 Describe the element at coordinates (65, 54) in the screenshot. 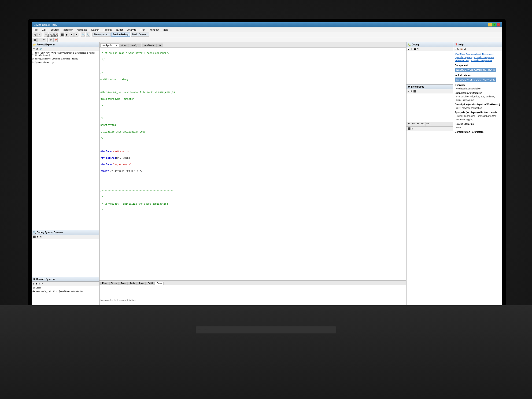

I see `tree-item-npt: ▷ NPT_OFP_APP (Wind River VxWorks 6.8 Do…` at that location.